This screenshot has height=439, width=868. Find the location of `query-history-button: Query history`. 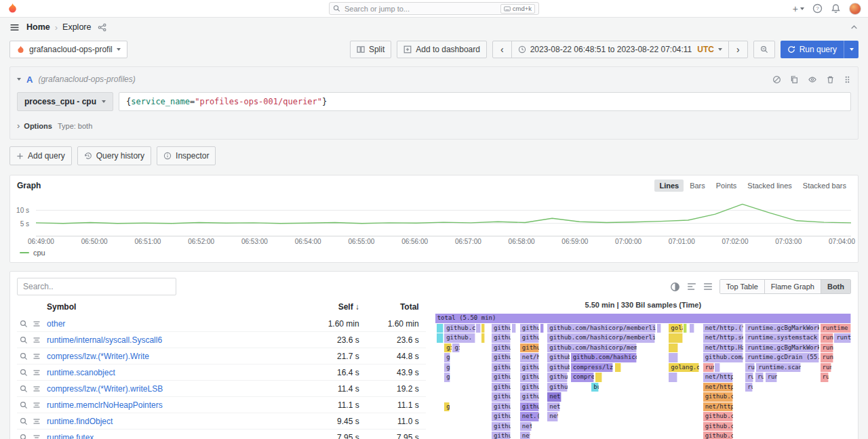

query-history-button: Query history is located at coordinates (114, 156).